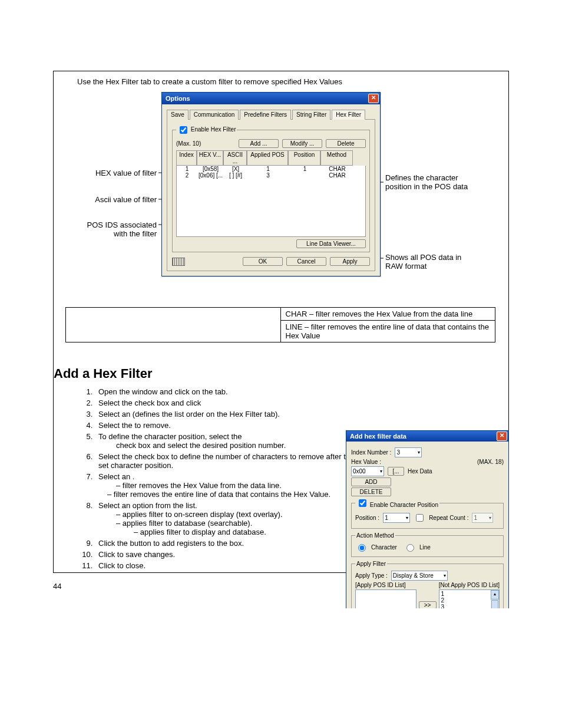 The image size is (562, 728). Describe the element at coordinates (419, 575) in the screenshot. I see `apply-type-dropdown: Display & Store` at that location.